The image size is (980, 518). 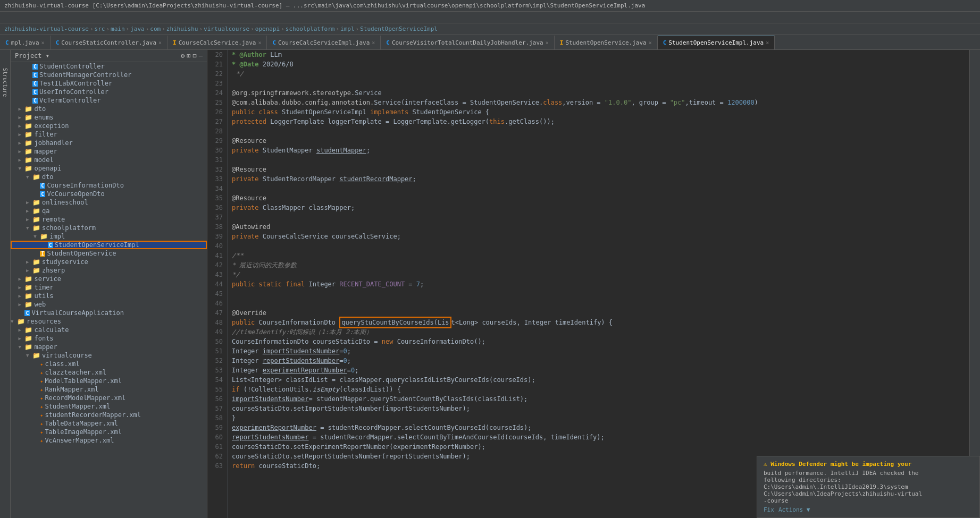 What do you see at coordinates (108, 432) in the screenshot?
I see `tree-item: ✦TableImageMapper.xml` at bounding box center [108, 432].